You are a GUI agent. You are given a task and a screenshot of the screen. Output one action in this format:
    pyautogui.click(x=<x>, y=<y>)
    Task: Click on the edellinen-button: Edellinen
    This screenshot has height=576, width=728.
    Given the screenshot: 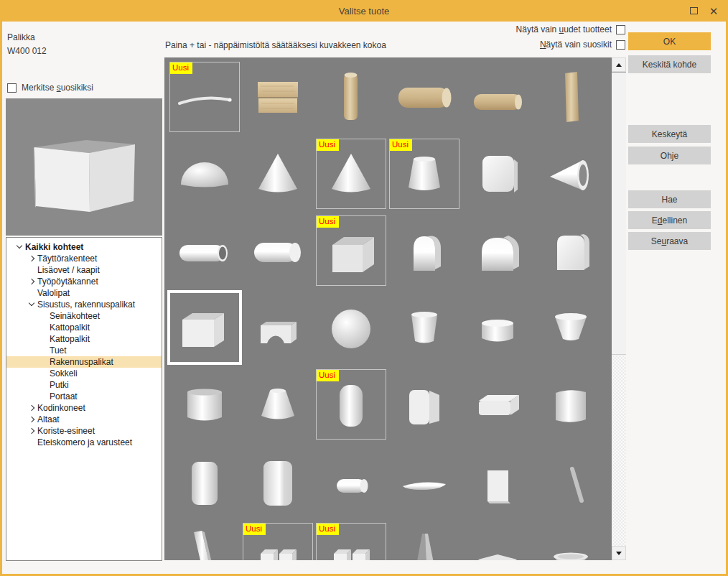 What is the action you would take?
    pyautogui.click(x=669, y=220)
    